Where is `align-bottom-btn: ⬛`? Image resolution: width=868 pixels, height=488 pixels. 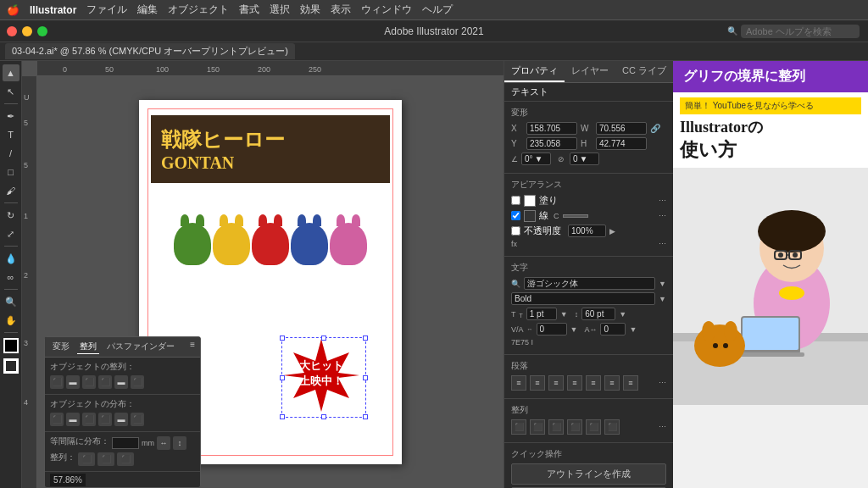 align-bottom-btn: ⬛ is located at coordinates (137, 382).